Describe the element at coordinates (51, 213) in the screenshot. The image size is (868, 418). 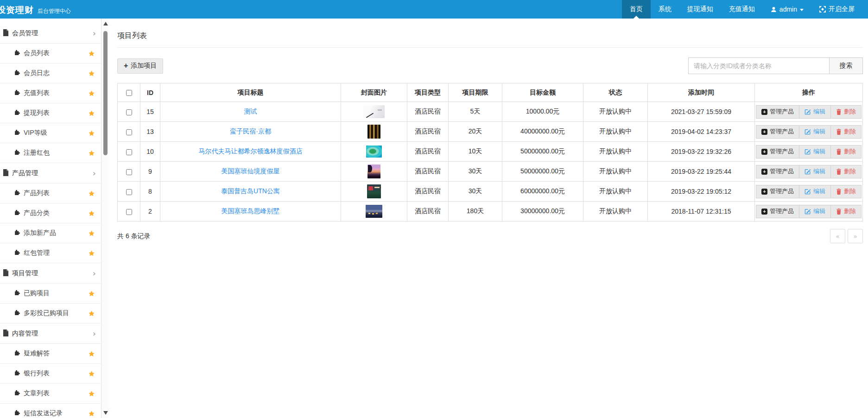
I see `sidebar-item: 产品分类` at that location.